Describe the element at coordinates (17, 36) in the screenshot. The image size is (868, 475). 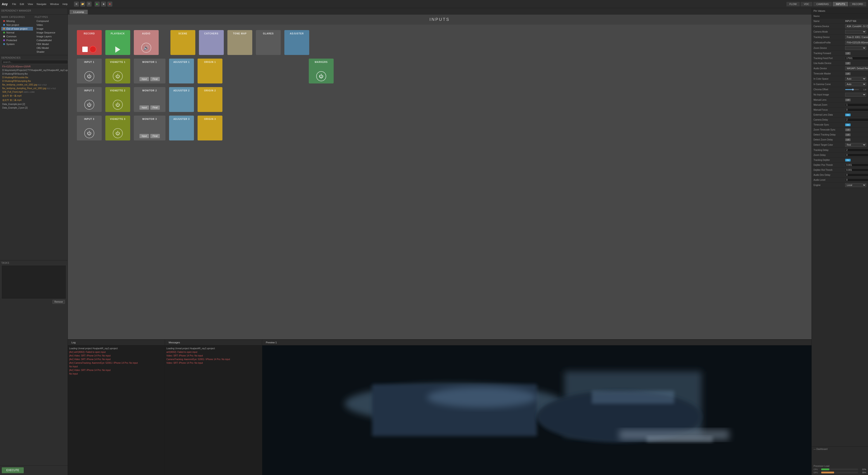
I see `category-common: Common` at that location.